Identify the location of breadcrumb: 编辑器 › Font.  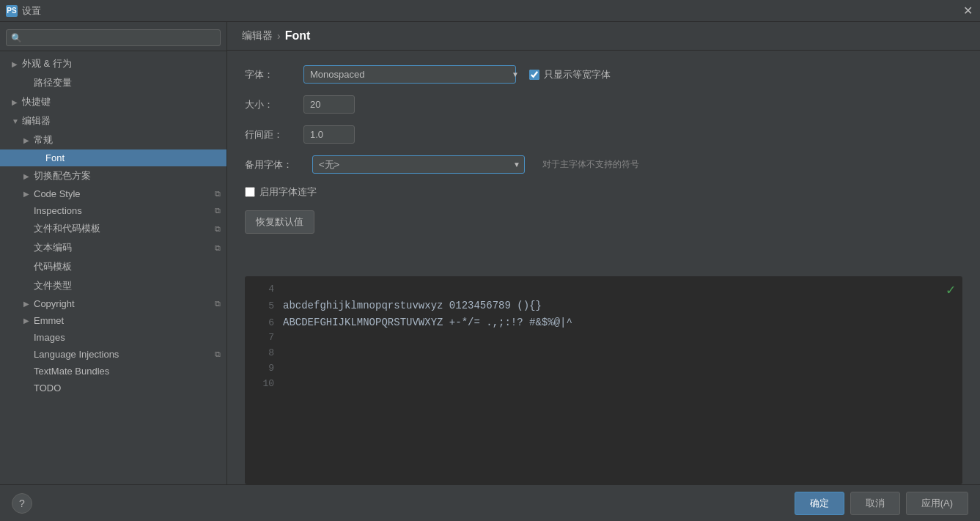
(604, 37).